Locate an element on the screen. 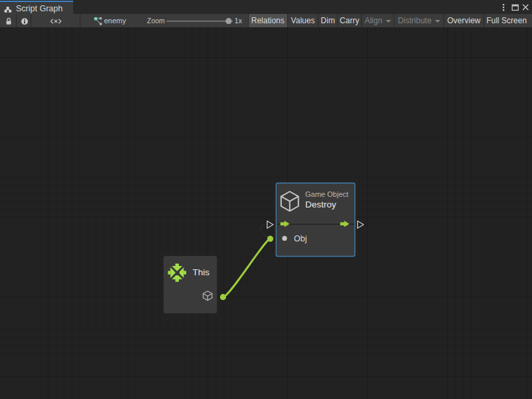 This screenshot has height=399, width=532. svg-text: Destroy is located at coordinates (321, 205).